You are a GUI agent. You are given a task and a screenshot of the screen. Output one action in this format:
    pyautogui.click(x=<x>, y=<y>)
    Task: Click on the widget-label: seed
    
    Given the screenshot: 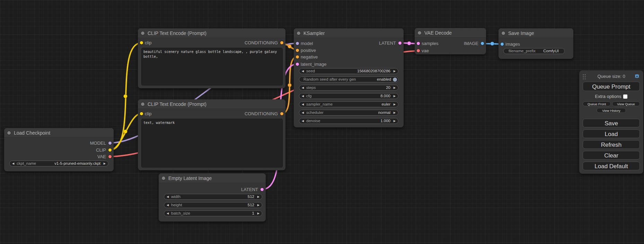 What is the action you would take?
    pyautogui.click(x=310, y=71)
    